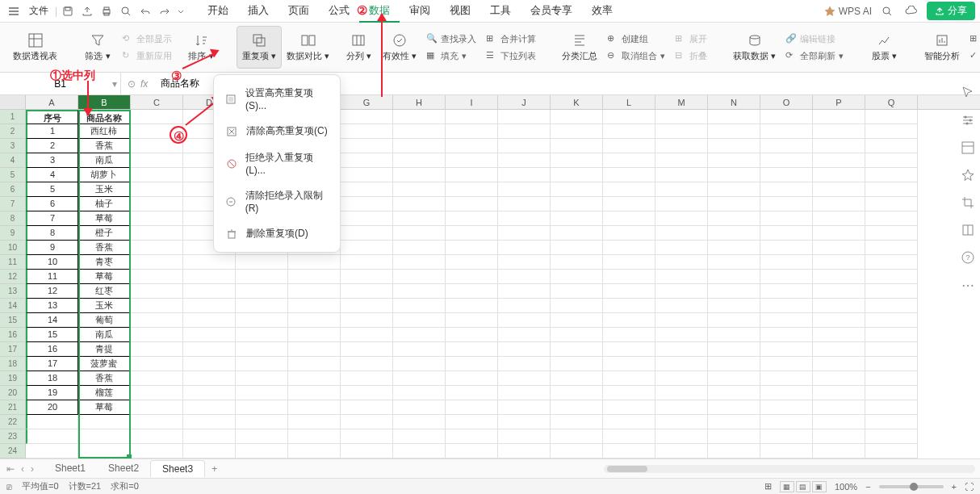 The height and width of the screenshot is (494, 980). Describe the element at coordinates (13, 350) in the screenshot. I see `row-header: 17` at that location.